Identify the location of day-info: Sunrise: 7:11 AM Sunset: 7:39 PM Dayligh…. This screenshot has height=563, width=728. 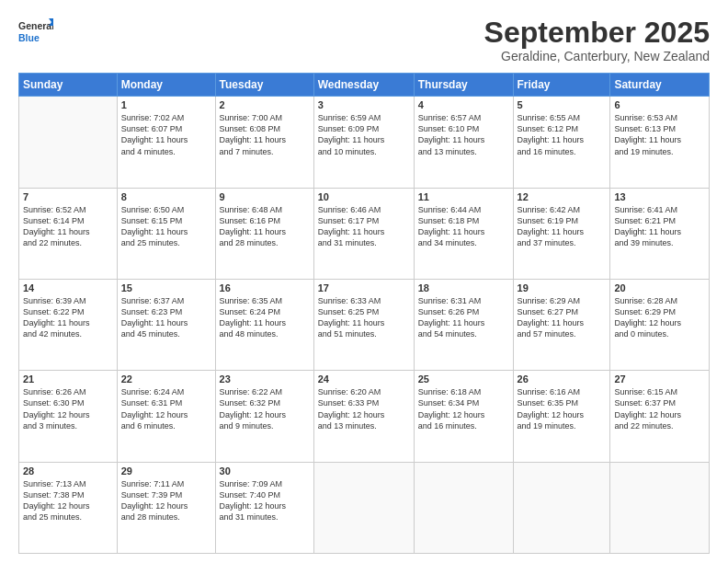
(166, 500).